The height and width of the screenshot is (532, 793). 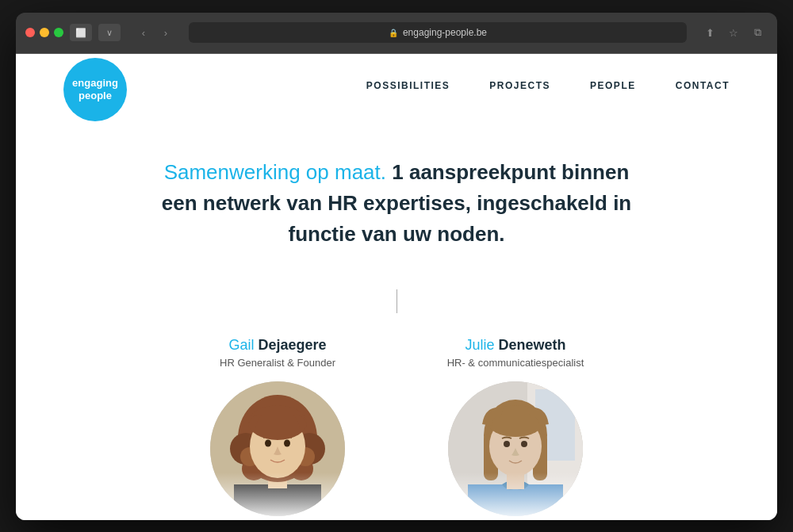 I want to click on hero-highlight: Samenwerking op maat., so click(x=275, y=172).